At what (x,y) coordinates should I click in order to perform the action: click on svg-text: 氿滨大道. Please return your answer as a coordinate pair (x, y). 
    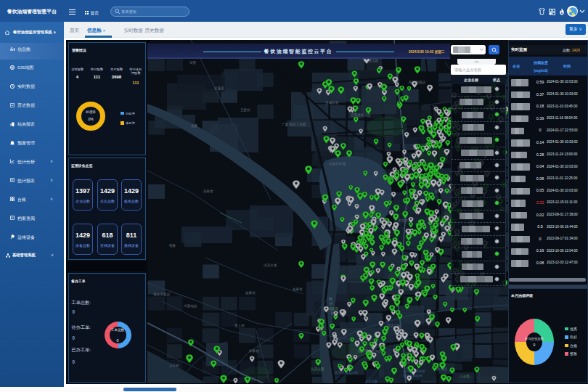
    Looking at the image, I should click on (270, 266).